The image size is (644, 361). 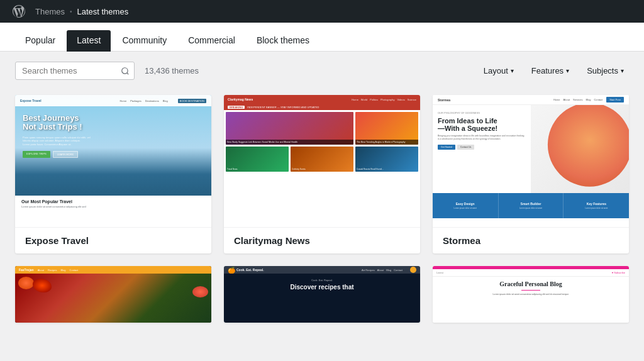 What do you see at coordinates (512, 70) in the screenshot?
I see `layout-chevron: ▾` at bounding box center [512, 70].